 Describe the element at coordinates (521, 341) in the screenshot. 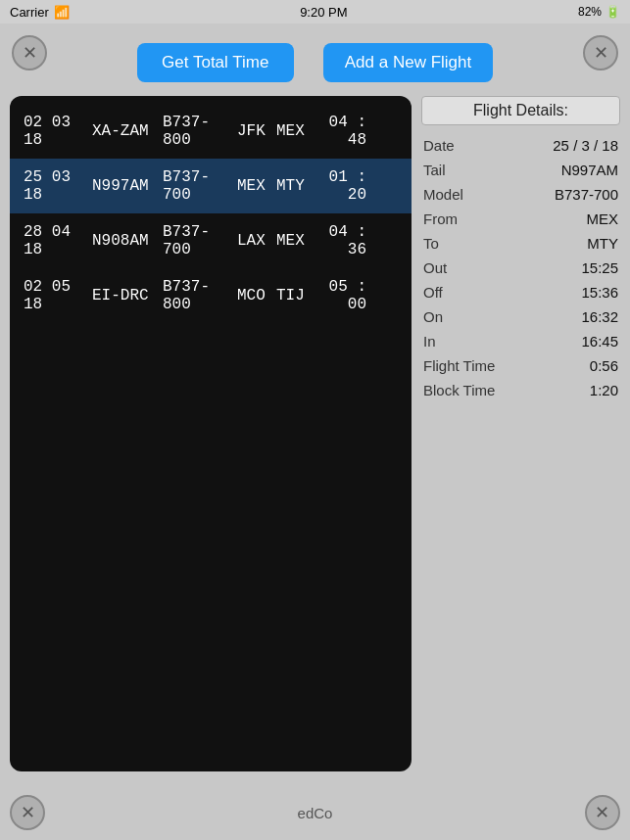

I see `detail-row: In 16:45` at that location.